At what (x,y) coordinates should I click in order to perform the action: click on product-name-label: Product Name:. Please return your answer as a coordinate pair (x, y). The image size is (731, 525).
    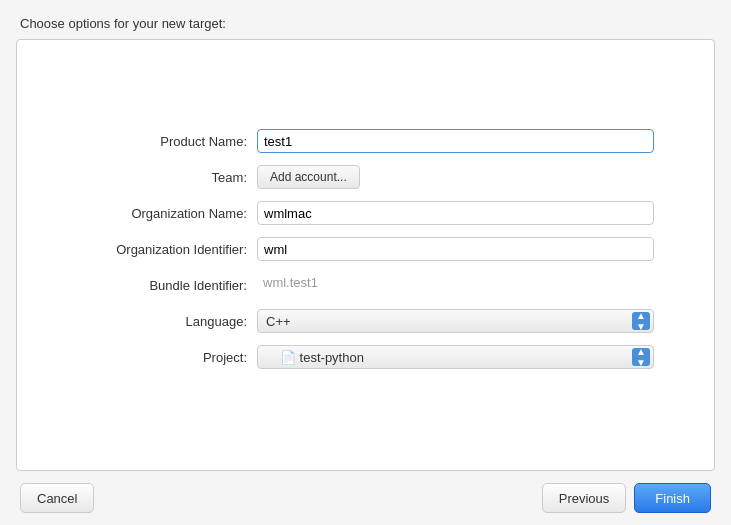
    Looking at the image, I should click on (167, 142).